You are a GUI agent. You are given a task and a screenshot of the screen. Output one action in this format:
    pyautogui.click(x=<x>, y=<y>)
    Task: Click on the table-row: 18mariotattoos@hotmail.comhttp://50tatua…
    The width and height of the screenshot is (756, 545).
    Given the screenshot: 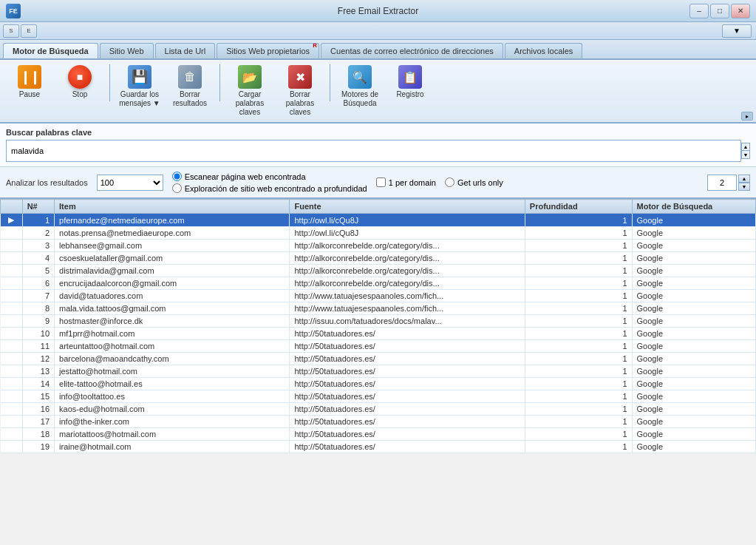 What is the action you would take?
    pyautogui.click(x=378, y=435)
    